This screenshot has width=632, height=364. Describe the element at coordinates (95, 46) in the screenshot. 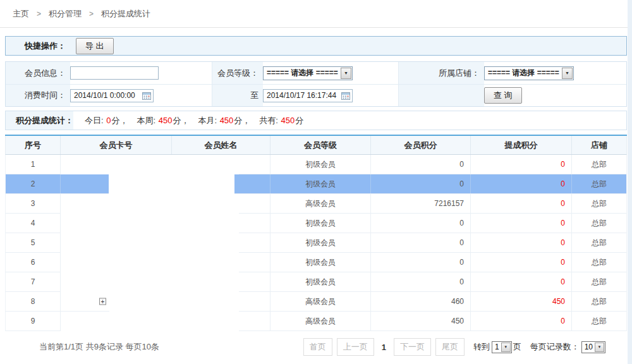

I see `export-button: 导 出` at that location.